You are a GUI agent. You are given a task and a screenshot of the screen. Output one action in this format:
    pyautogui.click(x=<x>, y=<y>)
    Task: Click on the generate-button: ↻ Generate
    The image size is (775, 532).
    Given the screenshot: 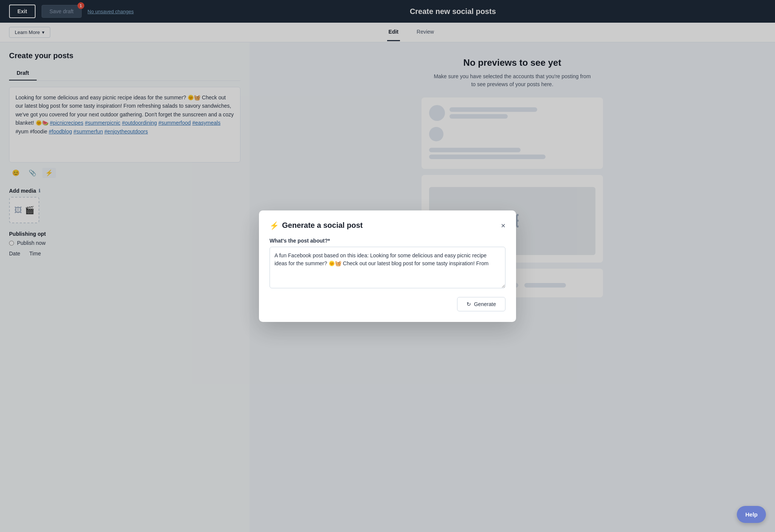 What is the action you would take?
    pyautogui.click(x=481, y=304)
    